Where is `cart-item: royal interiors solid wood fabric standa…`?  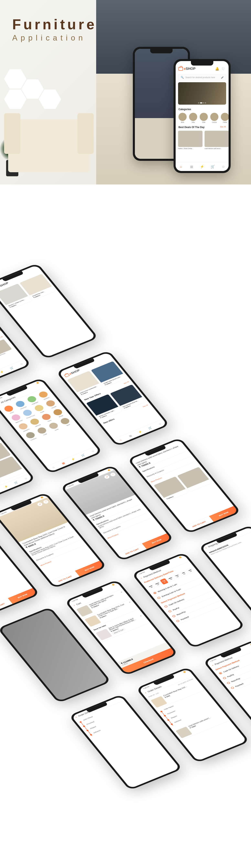 cart-item: royal interiors solid wood fabric standa… is located at coordinates (102, 604).